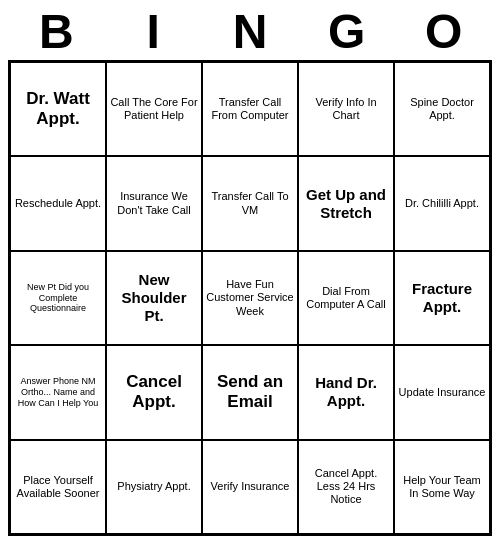 The width and height of the screenshot is (500, 544). Describe the element at coordinates (250, 32) in the screenshot. I see `bingo-title: B I N G O` at that location.